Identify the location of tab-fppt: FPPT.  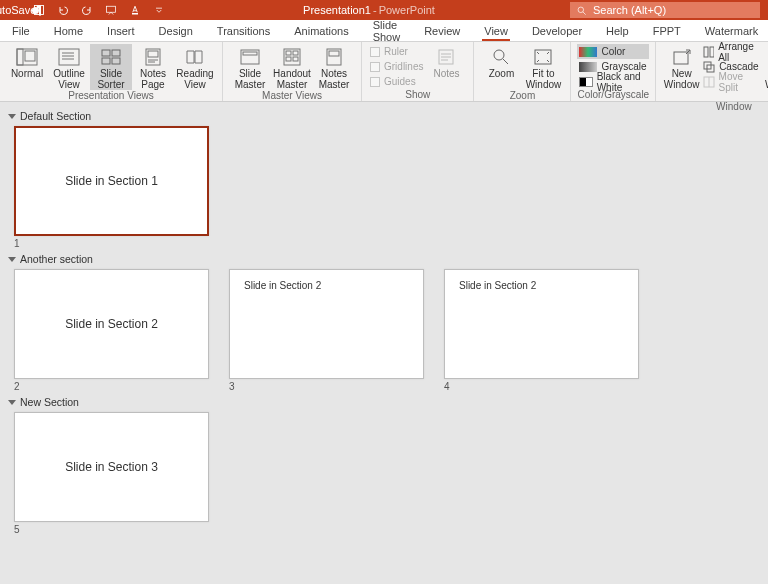
(667, 30).